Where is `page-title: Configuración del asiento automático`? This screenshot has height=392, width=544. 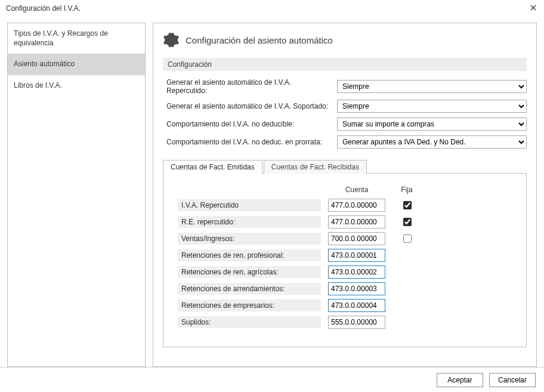 page-title: Configuración del asiento automático is located at coordinates (259, 41).